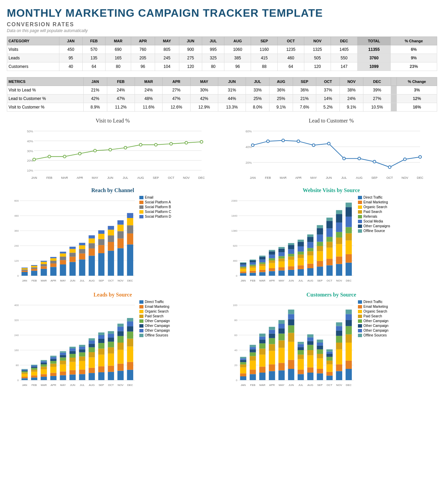 This screenshot has height=504, width=444. What do you see at coordinates (17, 246) in the screenshot?
I see `svg-text: 240` at bounding box center [17, 246].